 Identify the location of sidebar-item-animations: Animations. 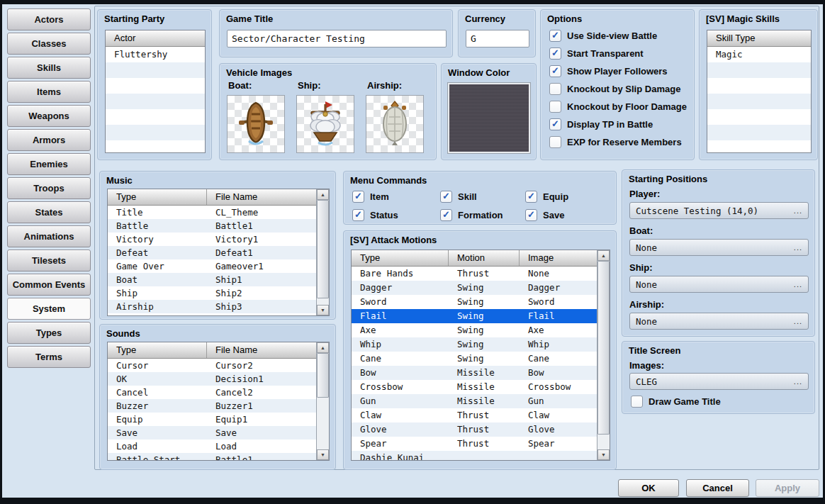
(49, 237).